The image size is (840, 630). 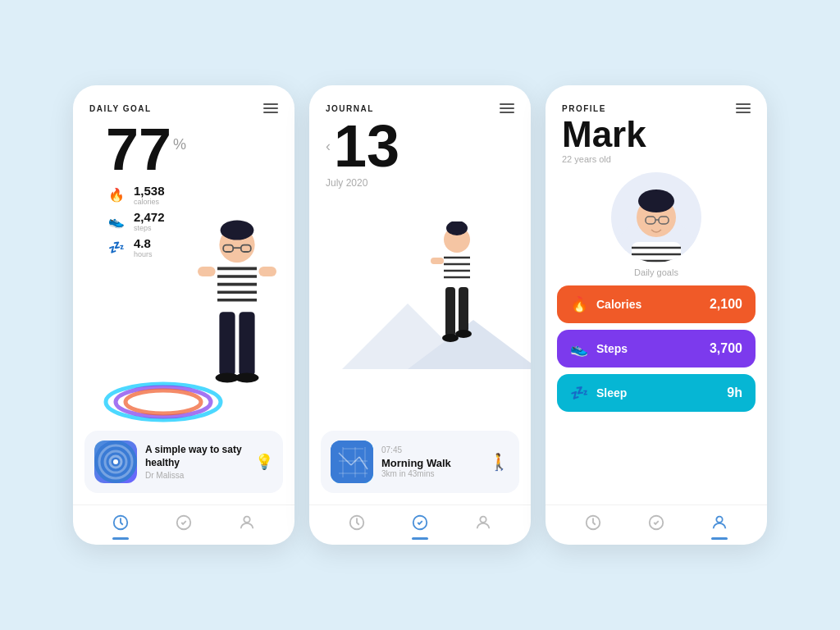 I want to click on calories-icon: 🔥, so click(x=116, y=195).